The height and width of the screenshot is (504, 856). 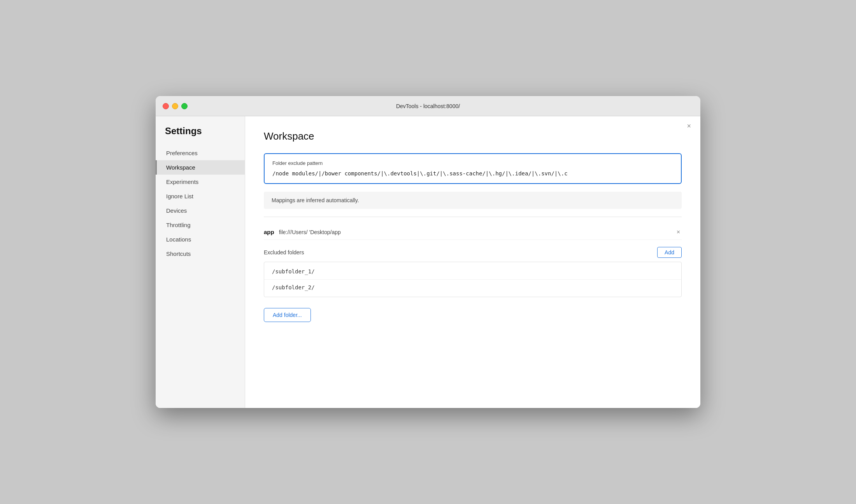 What do you see at coordinates (475, 232) in the screenshot?
I see `folder-path: file:///Users/ 'Desktop/app` at bounding box center [475, 232].